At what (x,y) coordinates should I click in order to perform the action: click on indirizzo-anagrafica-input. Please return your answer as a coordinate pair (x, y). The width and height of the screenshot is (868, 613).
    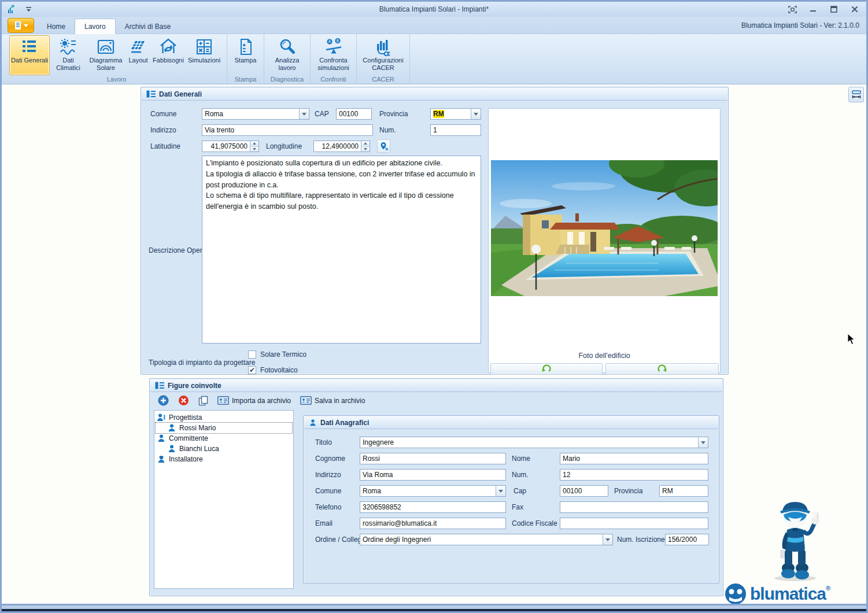
    Looking at the image, I should click on (433, 475).